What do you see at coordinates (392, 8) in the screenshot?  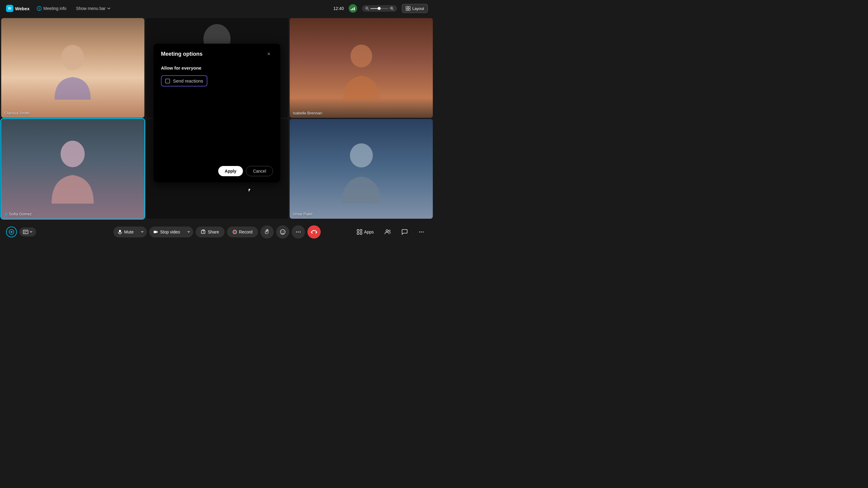 I see `zoom-in-icon` at bounding box center [392, 8].